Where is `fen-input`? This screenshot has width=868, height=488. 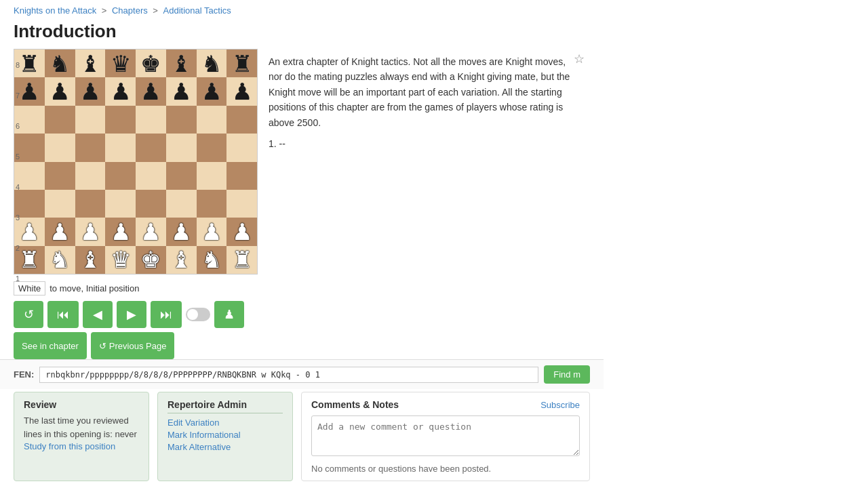
fen-input is located at coordinates (289, 375).